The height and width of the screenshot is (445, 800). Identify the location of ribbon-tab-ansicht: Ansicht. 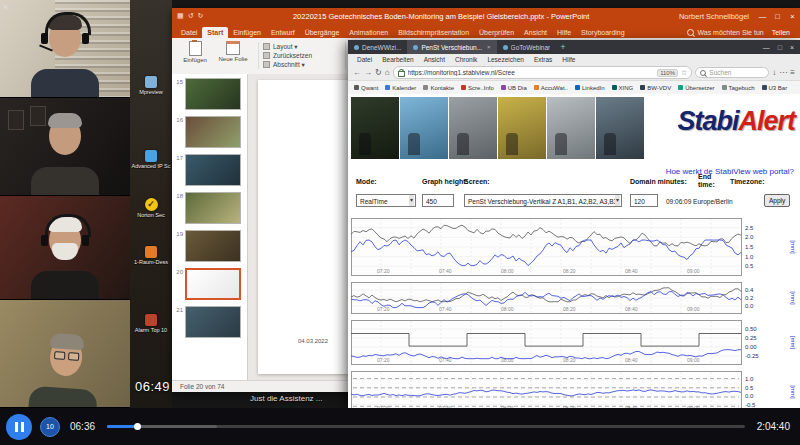
(536, 32).